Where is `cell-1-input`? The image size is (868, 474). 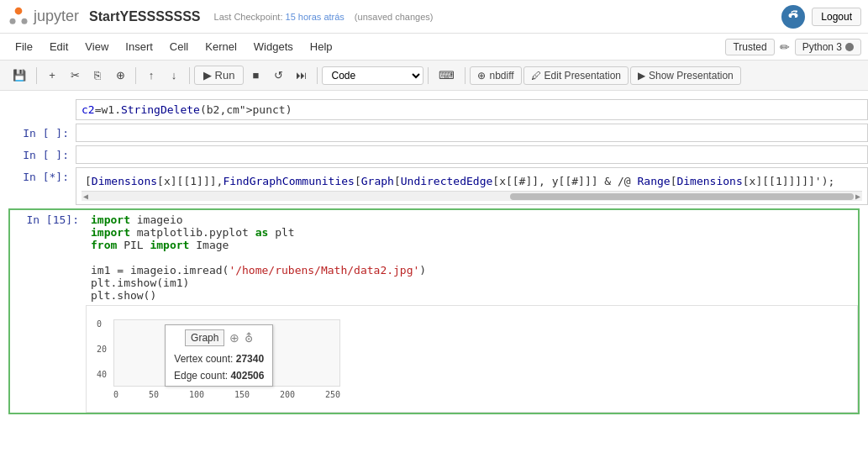
cell-1-input is located at coordinates (472, 133).